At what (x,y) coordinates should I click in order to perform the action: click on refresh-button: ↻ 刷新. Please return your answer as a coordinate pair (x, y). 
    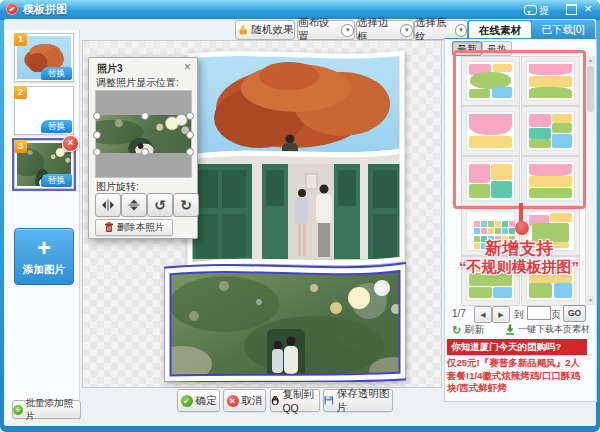
    Looking at the image, I should click on (468, 330).